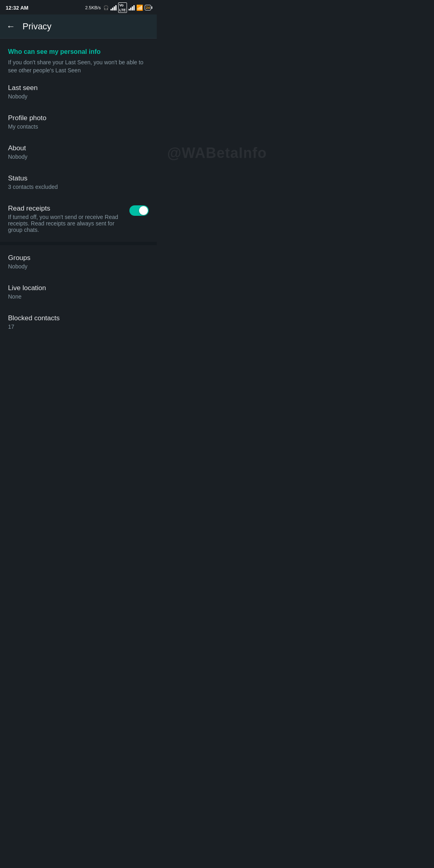 The image size is (434, 868). Describe the element at coordinates (139, 210) in the screenshot. I see `read-receipts-toggle-container` at that location.